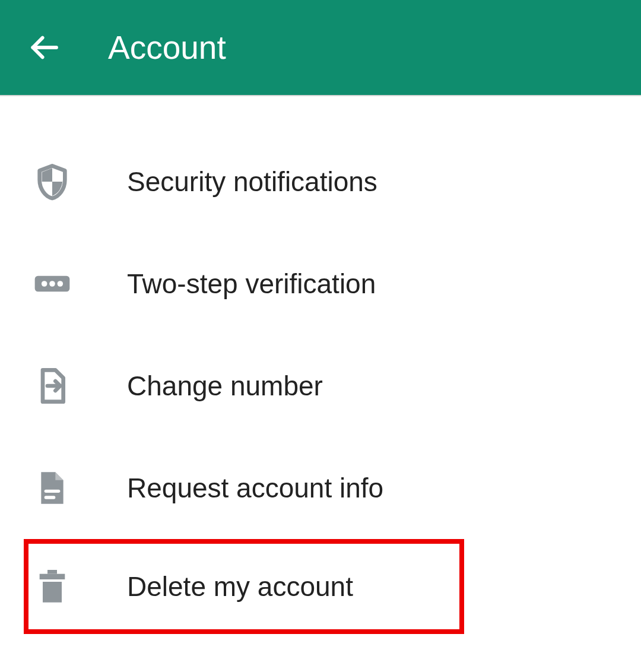  What do you see at coordinates (52, 386) in the screenshot?
I see `sim-icon` at bounding box center [52, 386].